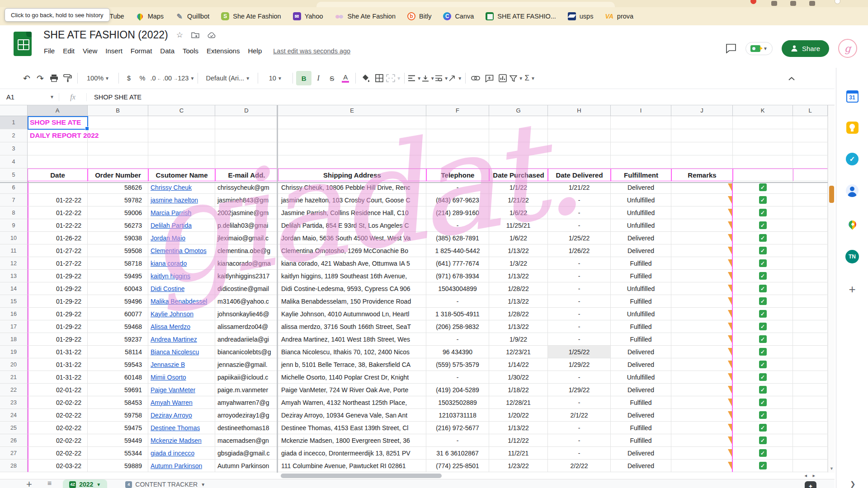 The width and height of the screenshot is (868, 488). Describe the element at coordinates (182, 403) in the screenshot. I see `cell-customer-name: Amyah Warren` at that location.